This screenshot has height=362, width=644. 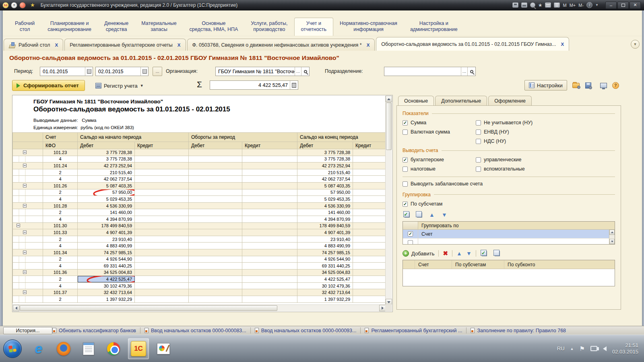 What do you see at coordinates (325, 246) in the screenshot?
I see `end-debit-cell: 4 883 490,99` at bounding box center [325, 246].